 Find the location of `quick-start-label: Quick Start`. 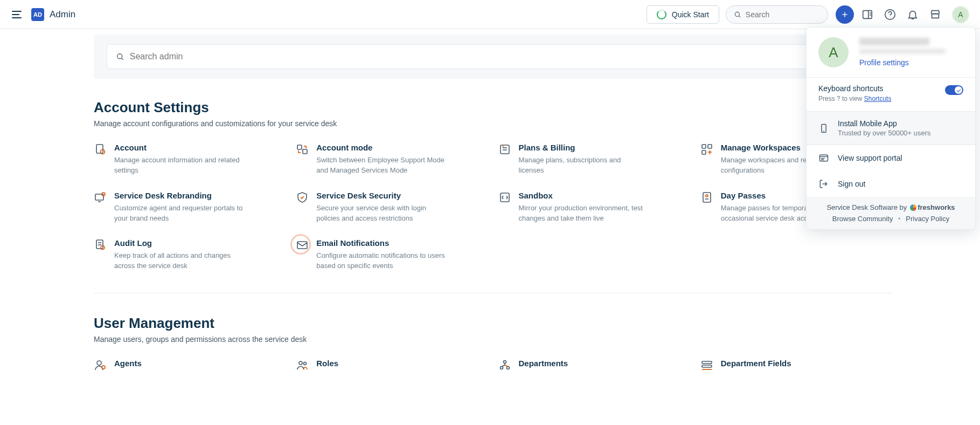

quick-start-label: Quick Start is located at coordinates (691, 15).